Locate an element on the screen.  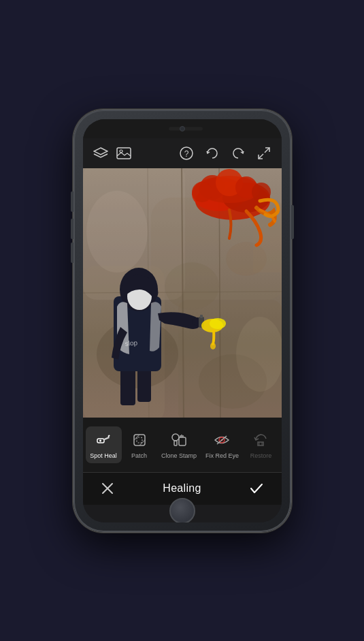
clone-stamp-tool: Clone Stamp is located at coordinates (180, 445).